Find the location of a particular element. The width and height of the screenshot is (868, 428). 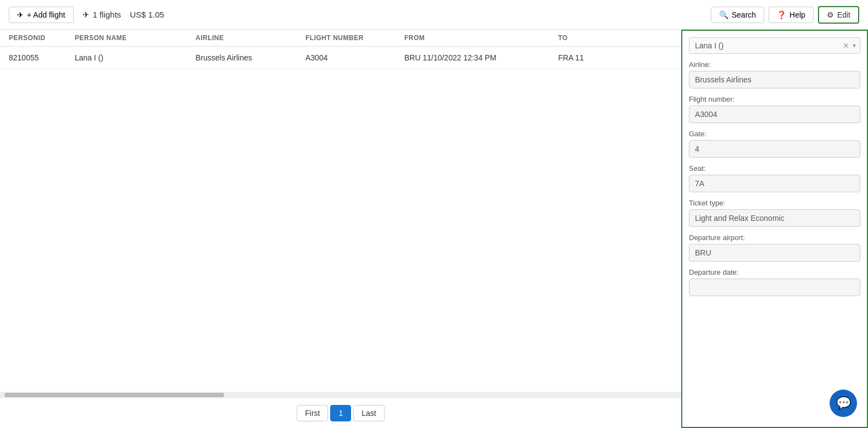

cell-personid: 8210055 is located at coordinates (42, 58).